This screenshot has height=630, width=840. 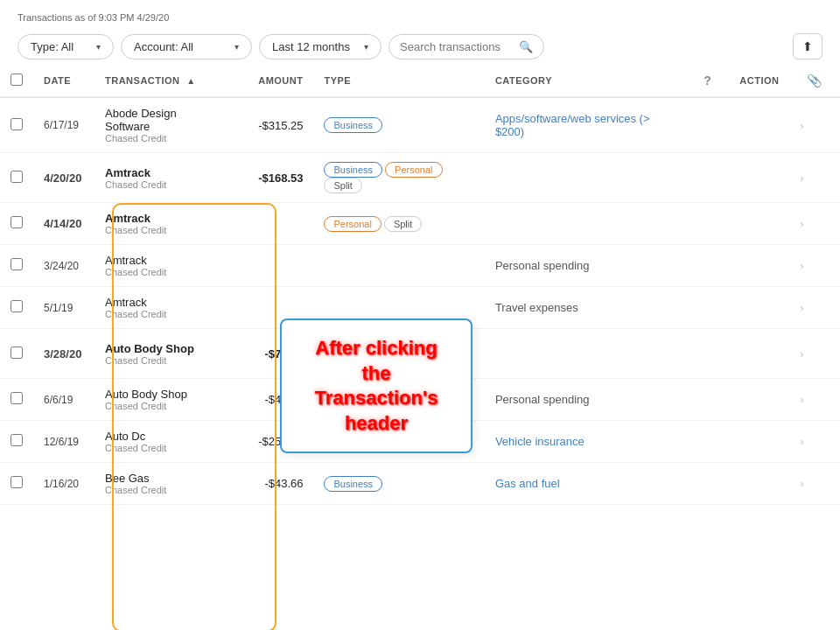 What do you see at coordinates (312, 47) in the screenshot?
I see `months-filter-label: Last 12 months` at bounding box center [312, 47].